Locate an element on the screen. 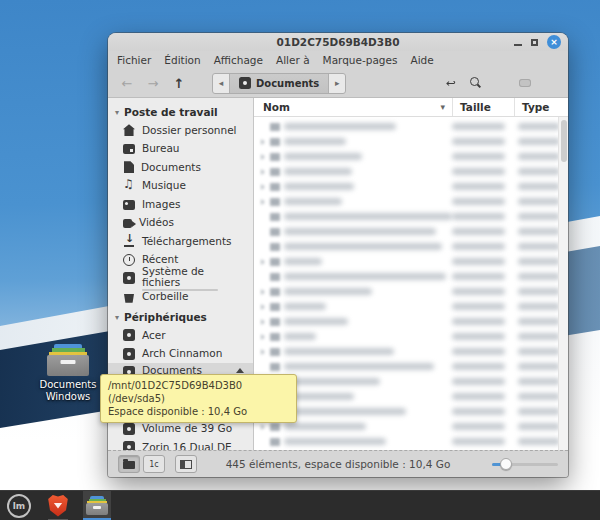  menu-aller-a: Aller à is located at coordinates (293, 60).